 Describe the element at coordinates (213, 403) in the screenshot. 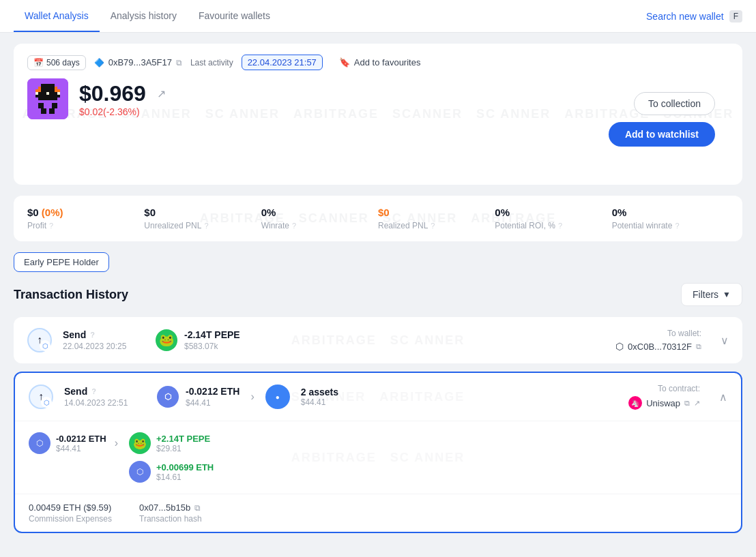

I see `tx-usd-2: $44.41` at that location.